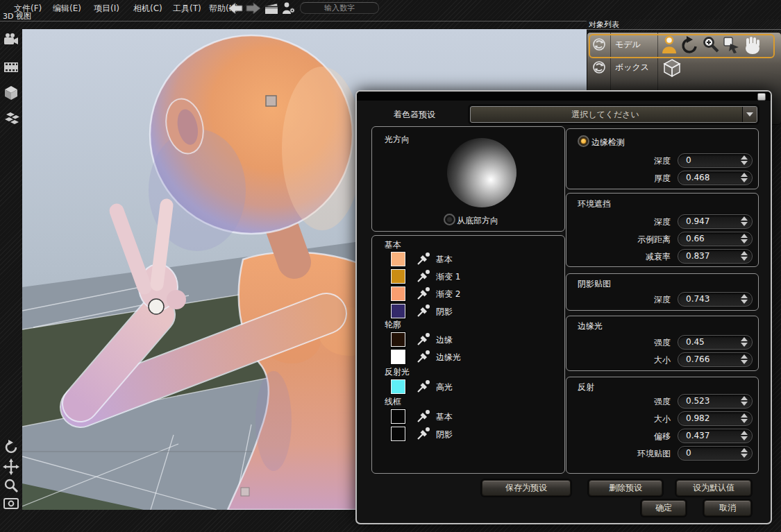  What do you see at coordinates (715, 222) in the screenshot?
I see `ao-depth-field: 0.947` at bounding box center [715, 222].